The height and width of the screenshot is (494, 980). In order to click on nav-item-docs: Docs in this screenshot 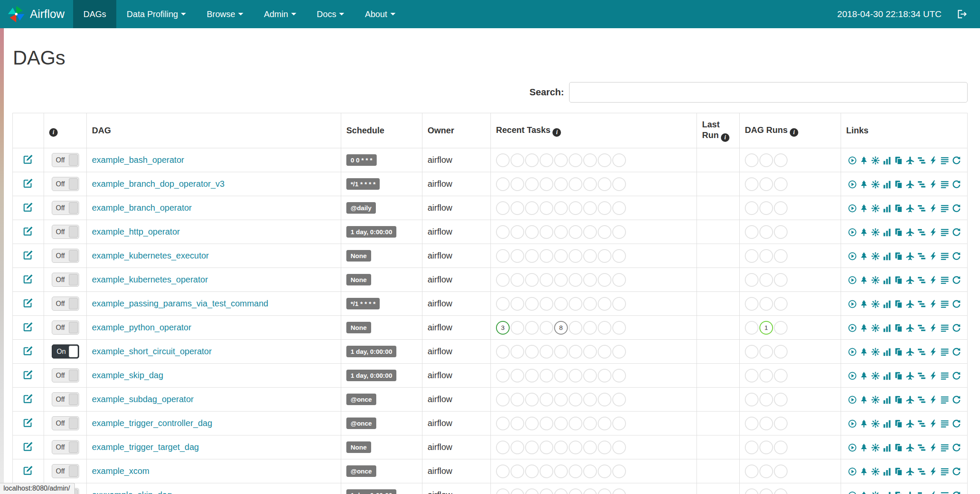, I will do `click(331, 14)`.